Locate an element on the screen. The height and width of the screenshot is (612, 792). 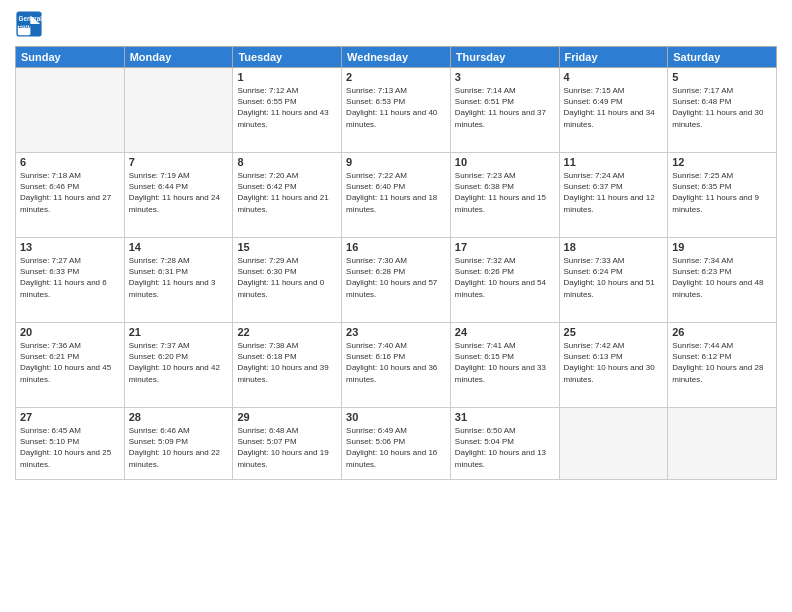
day-number: 19 is located at coordinates (722, 247).